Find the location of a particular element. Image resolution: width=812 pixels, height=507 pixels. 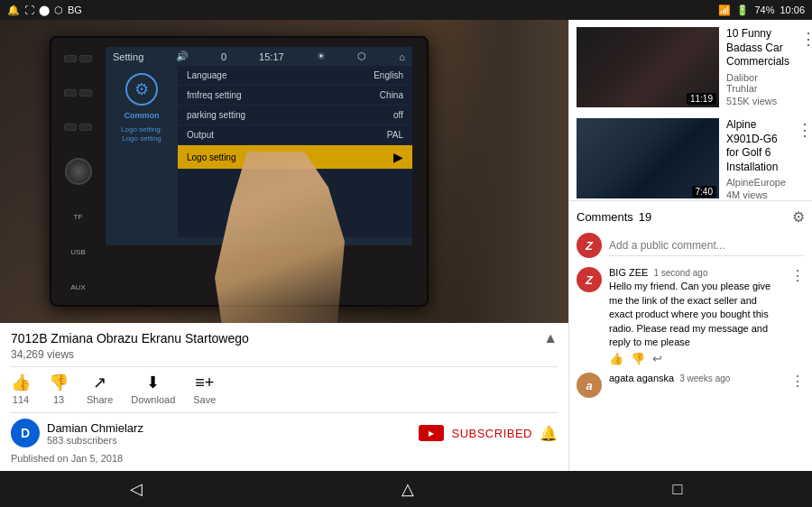

bluetooth-header-icon: ⬡ is located at coordinates (362, 56).